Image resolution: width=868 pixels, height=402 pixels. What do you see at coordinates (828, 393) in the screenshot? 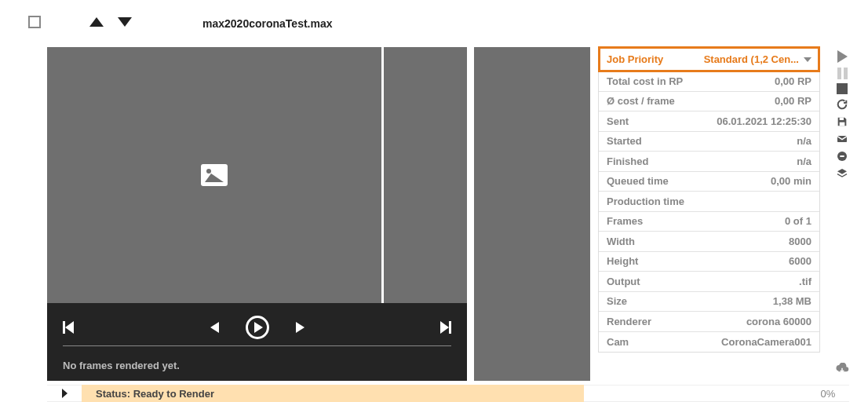
I see `progress-percent: 0%` at bounding box center [828, 393].